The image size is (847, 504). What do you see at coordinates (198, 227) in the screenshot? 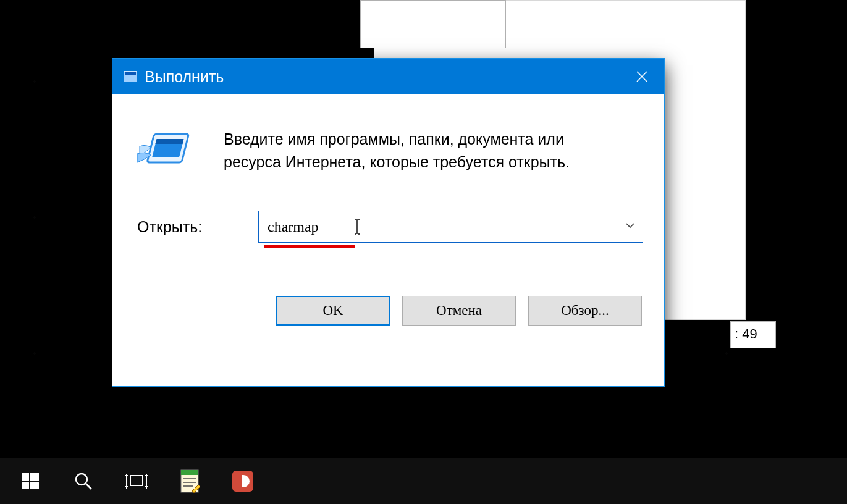
I see `open-label: Открыть:` at bounding box center [198, 227].